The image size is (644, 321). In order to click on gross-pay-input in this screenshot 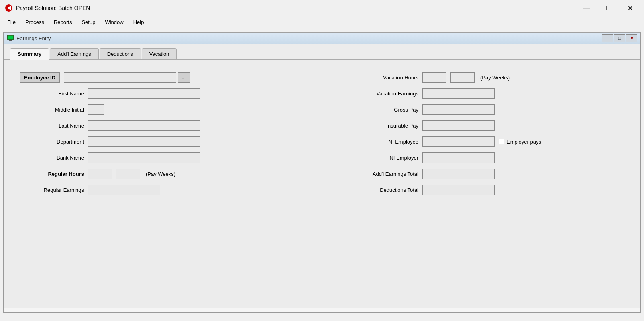, I will do `click(459, 110)`.